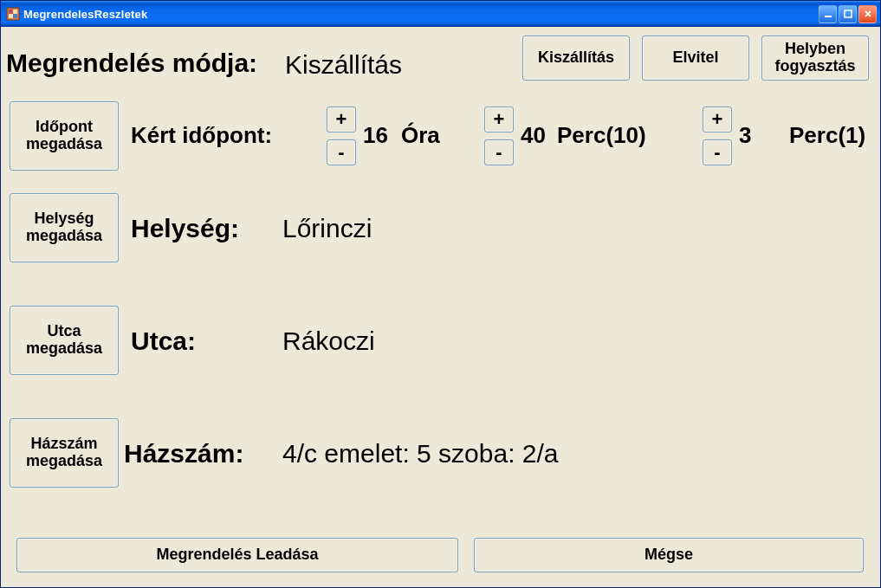 The width and height of the screenshot is (881, 588). Describe the element at coordinates (13, 14) in the screenshot. I see `app-icon` at that location.